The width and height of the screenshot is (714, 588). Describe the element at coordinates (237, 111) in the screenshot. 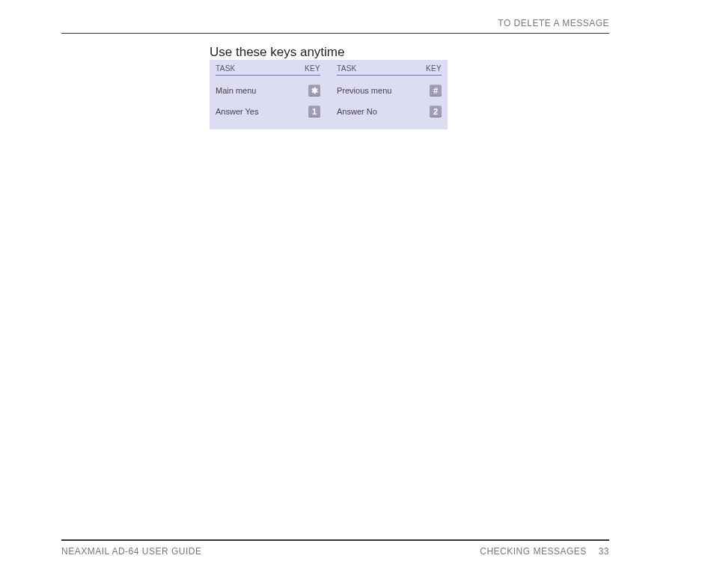

I see `task-label: Answer Yes` at that location.